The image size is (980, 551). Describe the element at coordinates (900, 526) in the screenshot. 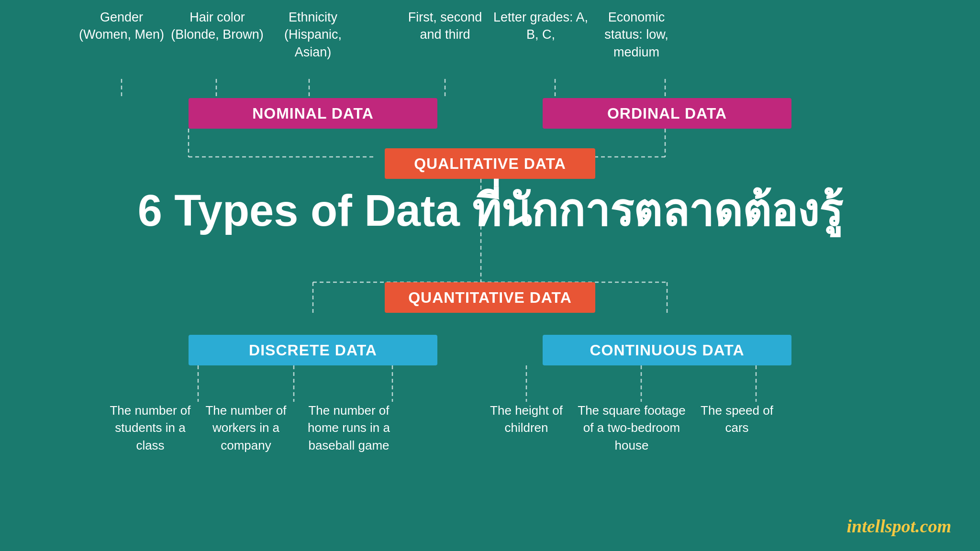

I see `brand-text: intellspot.com` at that location.